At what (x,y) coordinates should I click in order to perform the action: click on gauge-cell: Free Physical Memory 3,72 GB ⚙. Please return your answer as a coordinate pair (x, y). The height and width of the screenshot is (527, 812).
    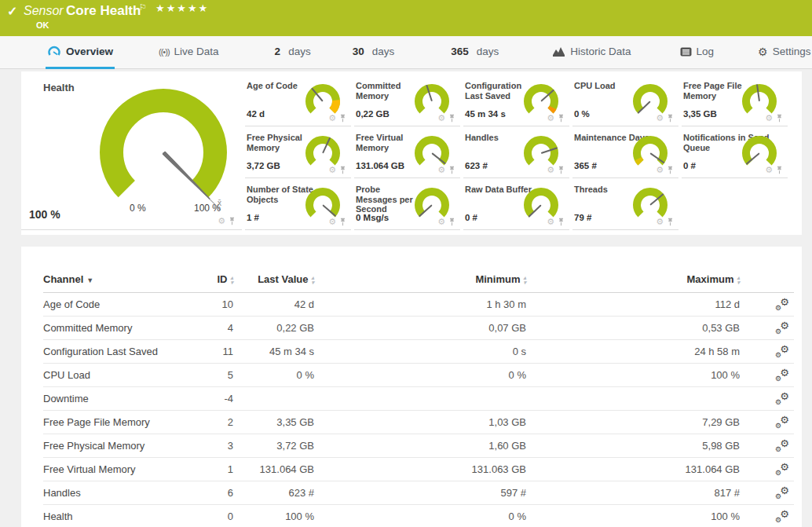
    Looking at the image, I should click on (298, 152).